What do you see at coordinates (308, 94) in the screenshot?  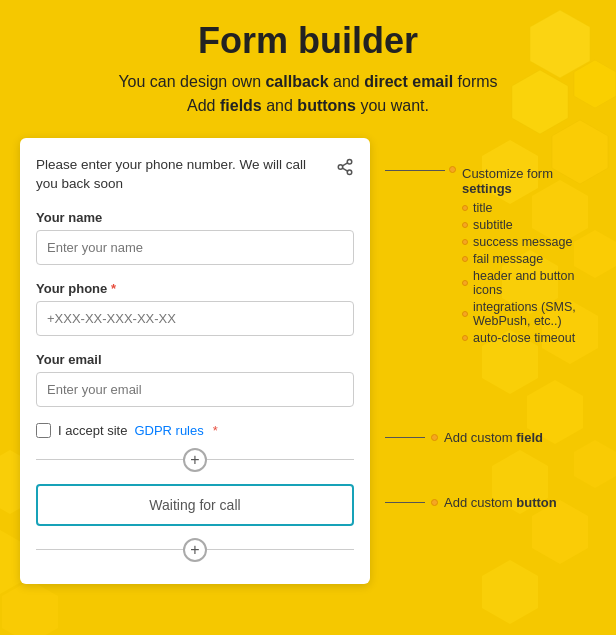 I see `page-subtitle: You can design own callback and direct e…` at bounding box center [308, 94].